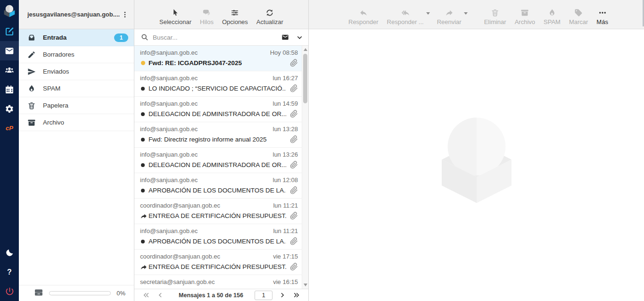 The image size is (644, 301). Describe the element at coordinates (525, 17) in the screenshot. I see `archive-button: Archivo` at that location.